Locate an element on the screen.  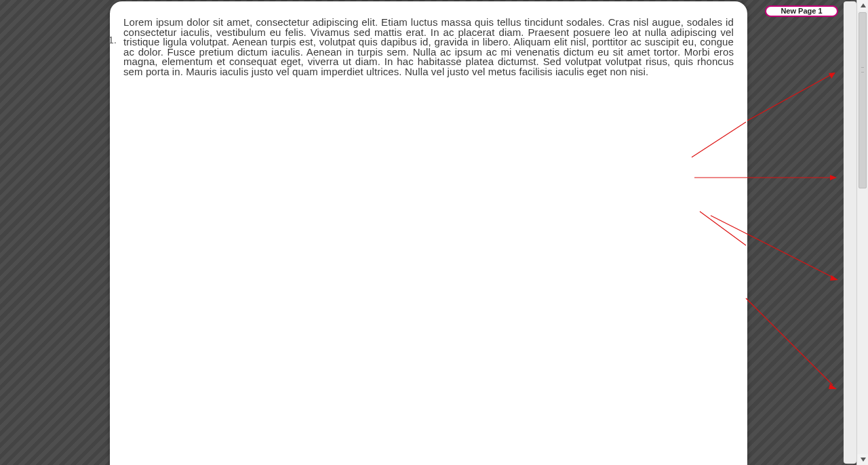
new-page-label: New Page 1 is located at coordinates (802, 11).